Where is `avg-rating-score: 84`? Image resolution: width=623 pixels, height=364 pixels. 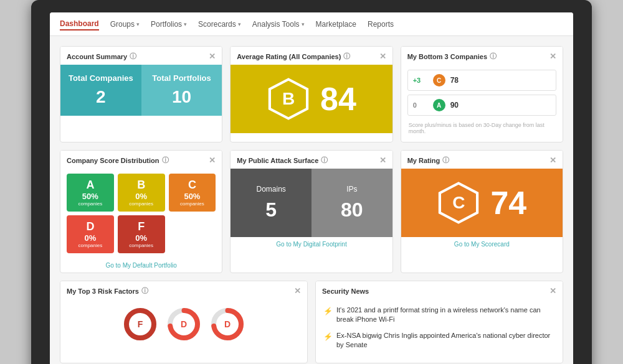 avg-rating-score: 84 is located at coordinates (338, 99).